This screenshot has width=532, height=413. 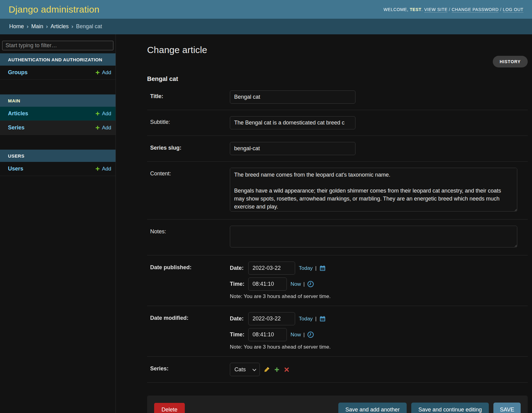 I want to click on welcome-text: WELCOME,, so click(x=396, y=10).